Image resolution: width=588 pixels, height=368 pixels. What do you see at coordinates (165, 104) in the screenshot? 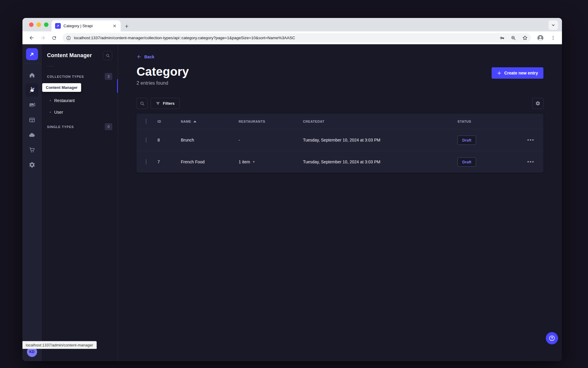
I see `filters-button: Filters` at bounding box center [165, 104].